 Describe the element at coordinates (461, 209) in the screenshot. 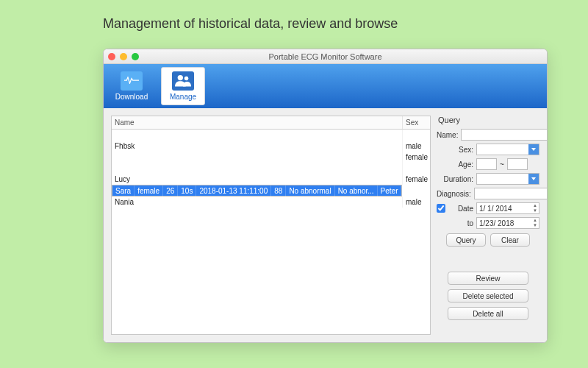

I see `date-label: Date` at that location.